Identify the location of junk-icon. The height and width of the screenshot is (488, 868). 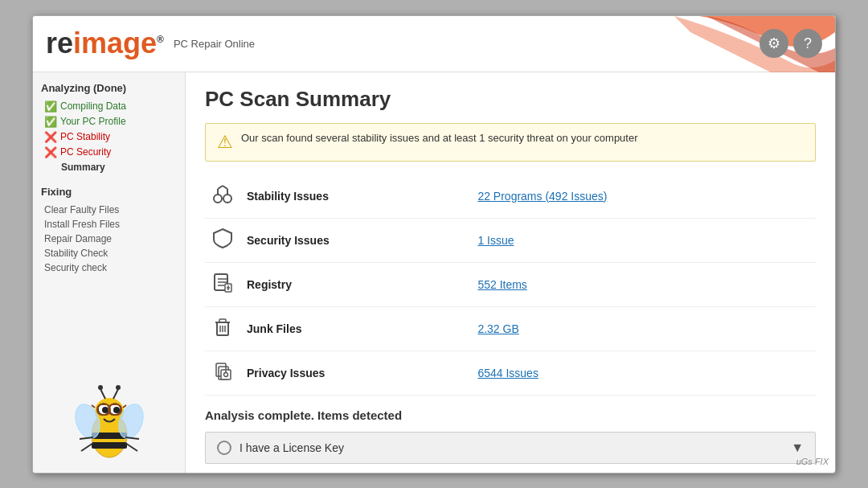
(223, 326).